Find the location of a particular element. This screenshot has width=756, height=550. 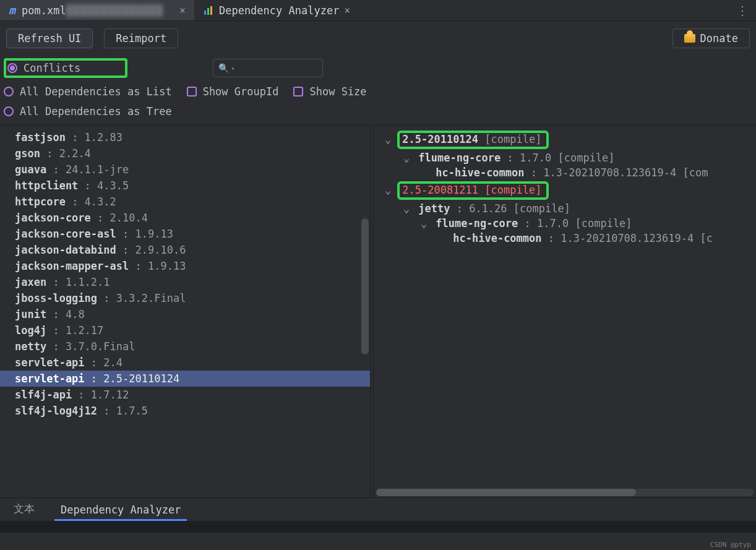

dependency-row: servlet-api : 2.5-20110124 is located at coordinates (185, 379).